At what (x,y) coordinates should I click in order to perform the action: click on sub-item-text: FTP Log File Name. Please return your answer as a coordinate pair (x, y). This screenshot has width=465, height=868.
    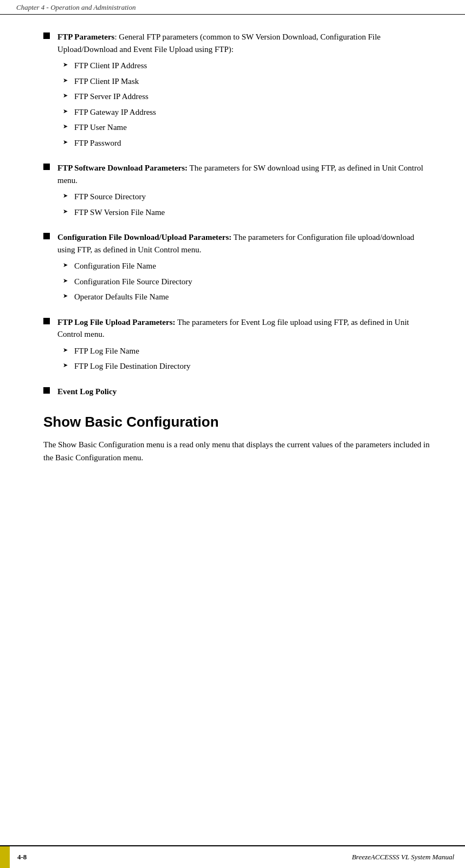
    Looking at the image, I should click on (107, 351).